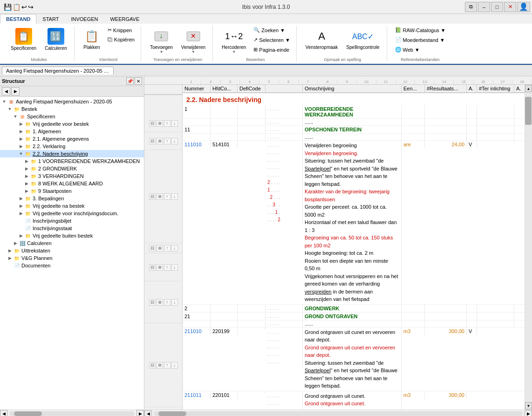  I want to click on zoeken-button: 🔍 Zoeken ▼, so click(272, 30).